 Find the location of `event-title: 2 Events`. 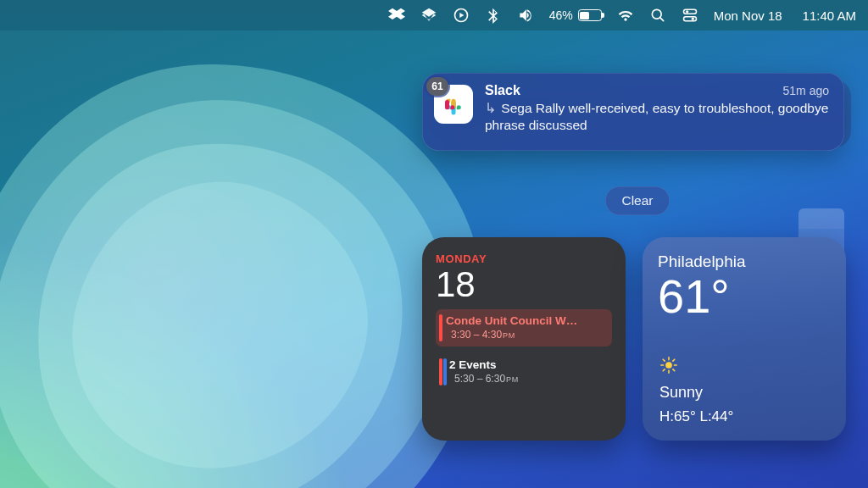

event-title: 2 Events is located at coordinates (527, 364).